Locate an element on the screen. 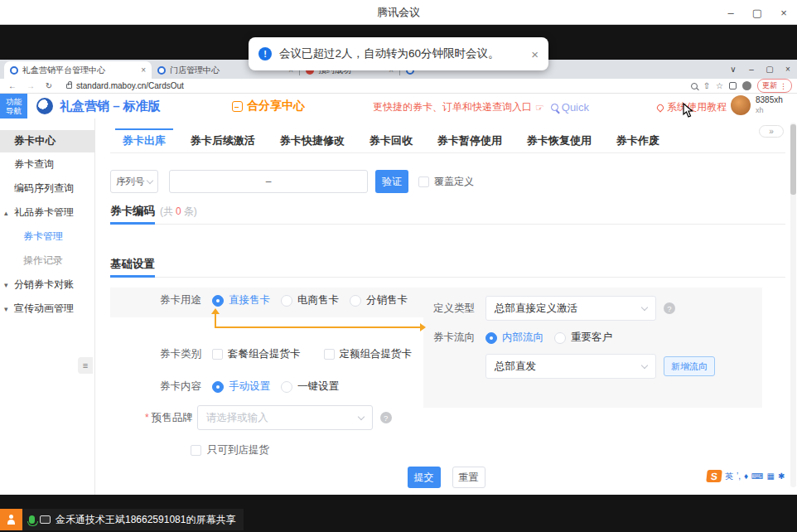 Image resolution: width=797 pixels, height=532 pixels. store-only-row: 只可到店提货 is located at coordinates (230, 451).